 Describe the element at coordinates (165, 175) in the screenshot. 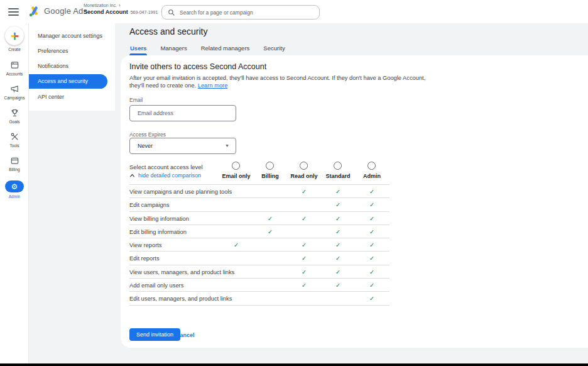

I see `hide-detailed-comparison-link: hide detailed comparison` at that location.